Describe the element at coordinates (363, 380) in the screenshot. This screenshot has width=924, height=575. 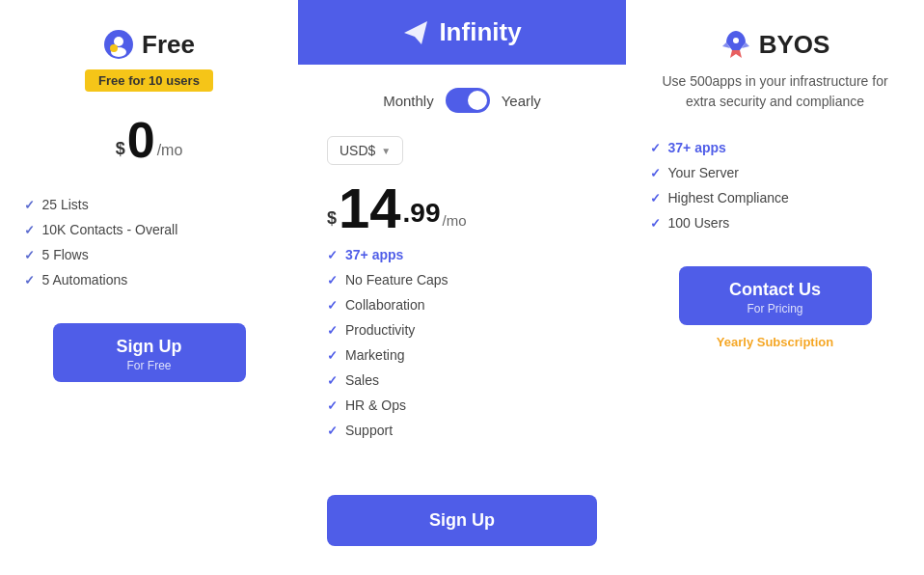
I see `feature-label: Sales` at that location.